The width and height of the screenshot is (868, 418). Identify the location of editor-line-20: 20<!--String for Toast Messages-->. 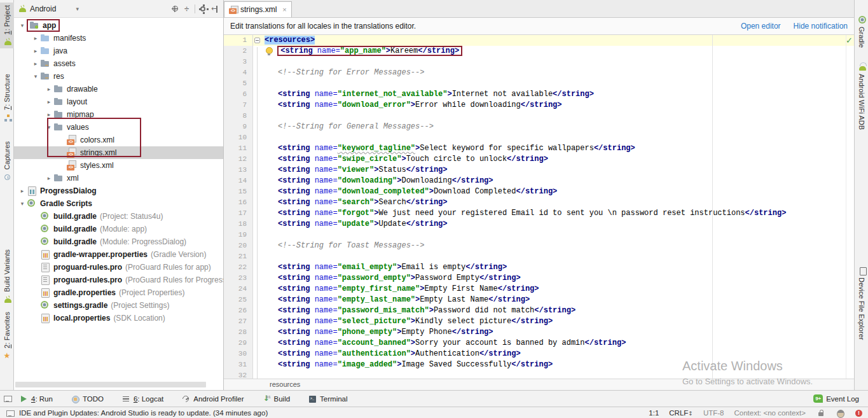
(539, 246).